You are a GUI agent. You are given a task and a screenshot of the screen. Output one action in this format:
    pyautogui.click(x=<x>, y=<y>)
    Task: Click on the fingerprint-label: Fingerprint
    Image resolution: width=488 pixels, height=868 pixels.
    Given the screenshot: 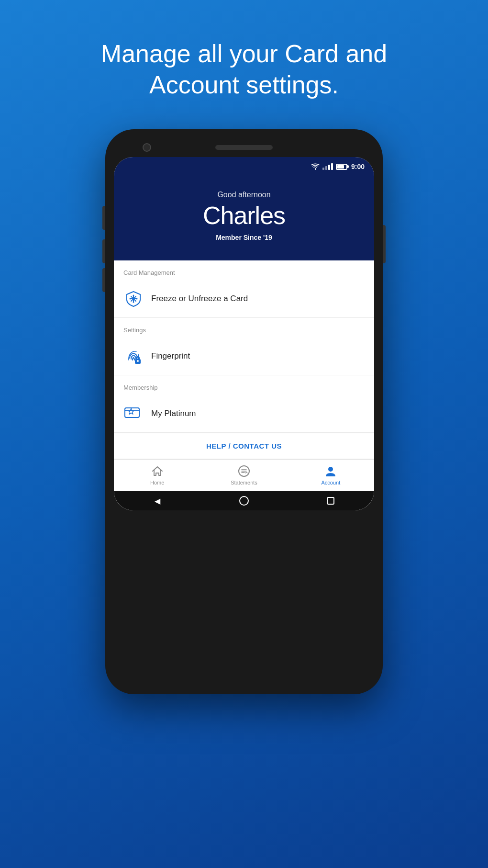 What is the action you would take?
    pyautogui.click(x=170, y=356)
    